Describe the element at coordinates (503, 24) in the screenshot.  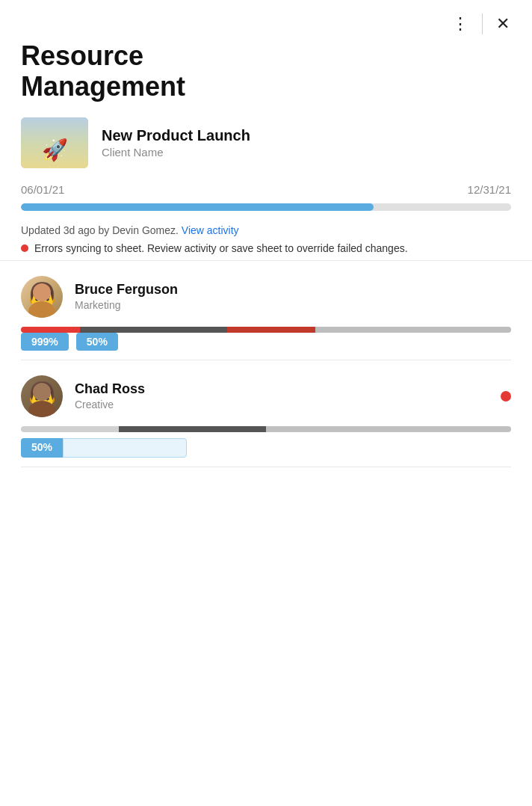
I see `close-button: ✕` at that location.